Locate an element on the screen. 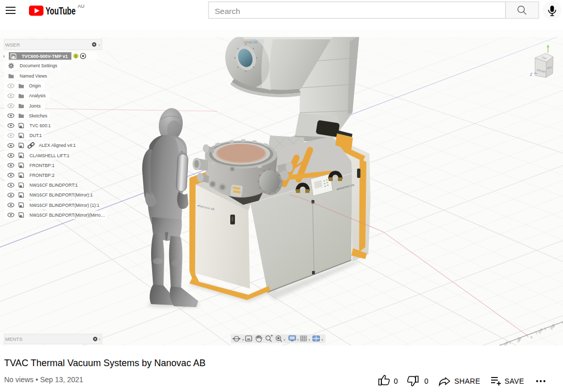 The image size is (563, 392). svg-text: TVC600-500V-TMP v1 is located at coordinates (45, 56).